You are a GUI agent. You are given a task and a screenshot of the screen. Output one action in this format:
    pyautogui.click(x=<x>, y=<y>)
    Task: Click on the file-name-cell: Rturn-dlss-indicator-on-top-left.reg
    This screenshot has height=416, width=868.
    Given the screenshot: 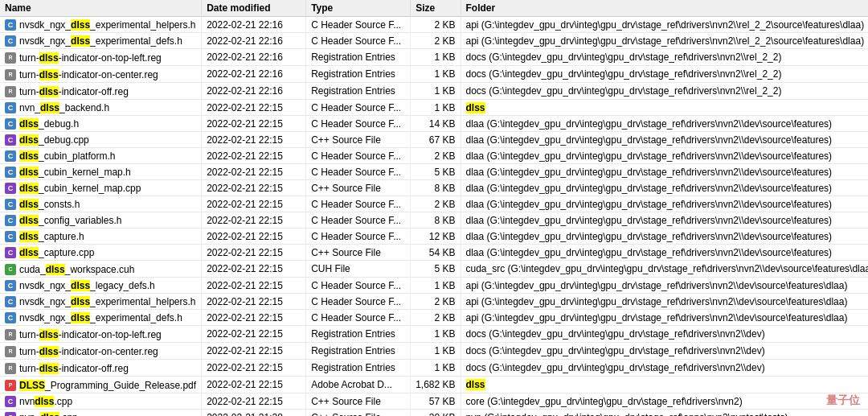 What is the action you would take?
    pyautogui.click(x=101, y=58)
    